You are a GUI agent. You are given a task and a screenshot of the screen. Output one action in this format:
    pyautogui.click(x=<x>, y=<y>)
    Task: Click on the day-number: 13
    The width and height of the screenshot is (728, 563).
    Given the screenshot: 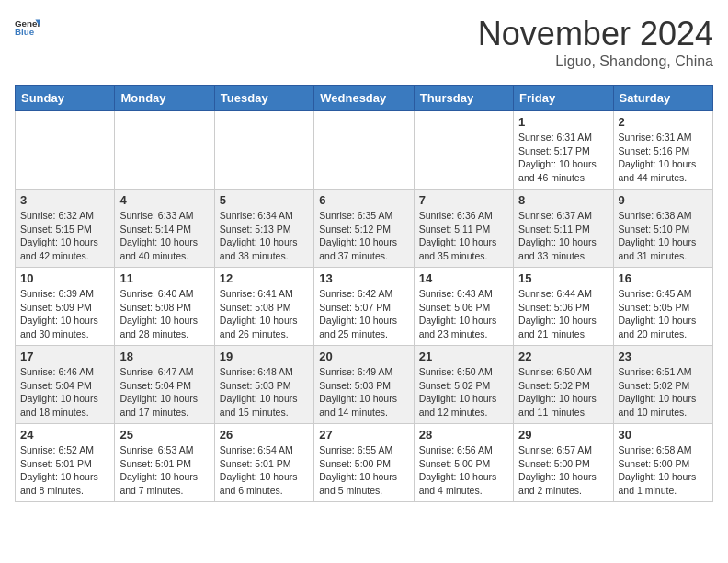 What is the action you would take?
    pyautogui.click(x=364, y=278)
    